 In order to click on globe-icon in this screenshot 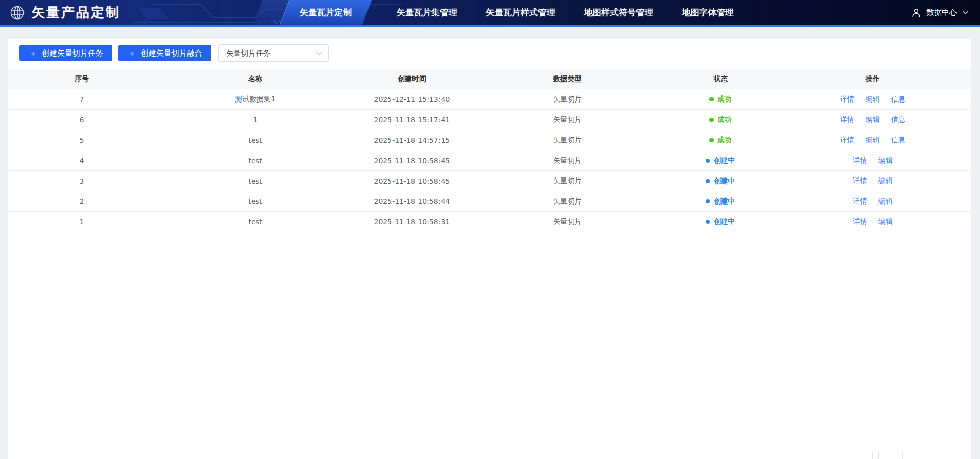, I will do `click(17, 13)`.